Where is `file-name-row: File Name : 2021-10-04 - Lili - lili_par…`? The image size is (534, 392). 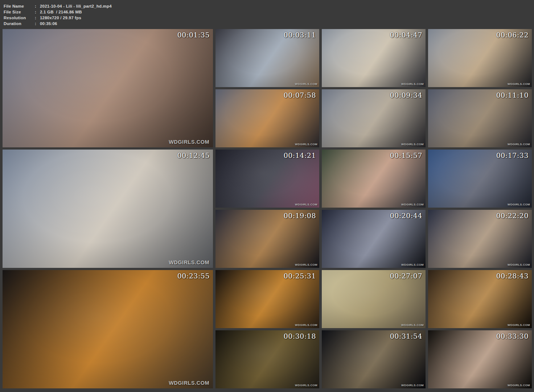
file-name-row: File Name : 2021-10-04 - Lili - lili_par… is located at coordinates (269, 6).